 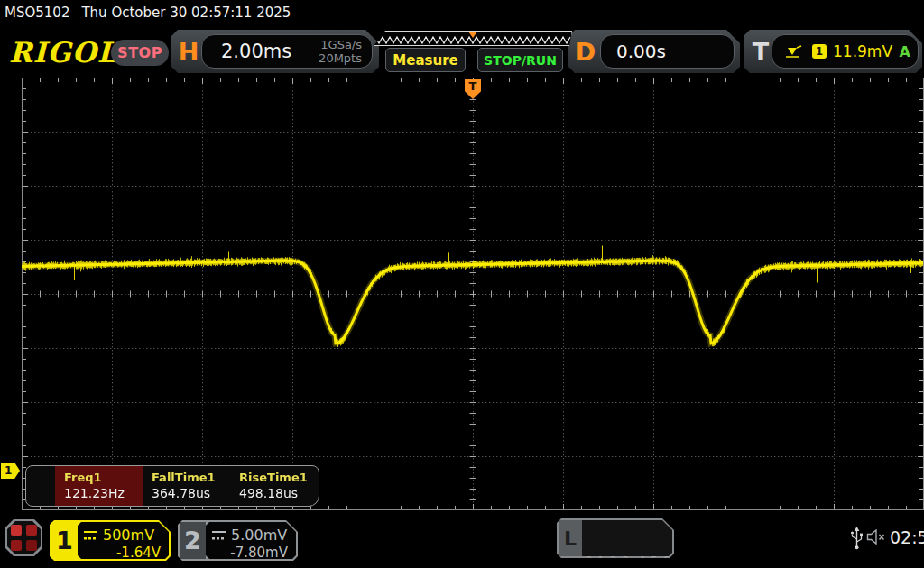 What do you see at coordinates (278, 478) in the screenshot?
I see `measurement-label: RiseTime1` at bounding box center [278, 478].